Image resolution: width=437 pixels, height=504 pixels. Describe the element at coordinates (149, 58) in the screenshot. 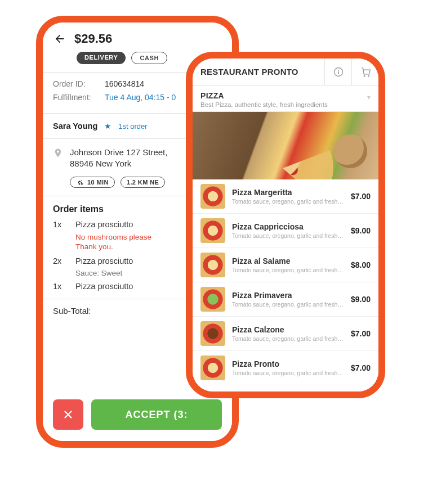

I see `payment-chip: CASH` at that location.